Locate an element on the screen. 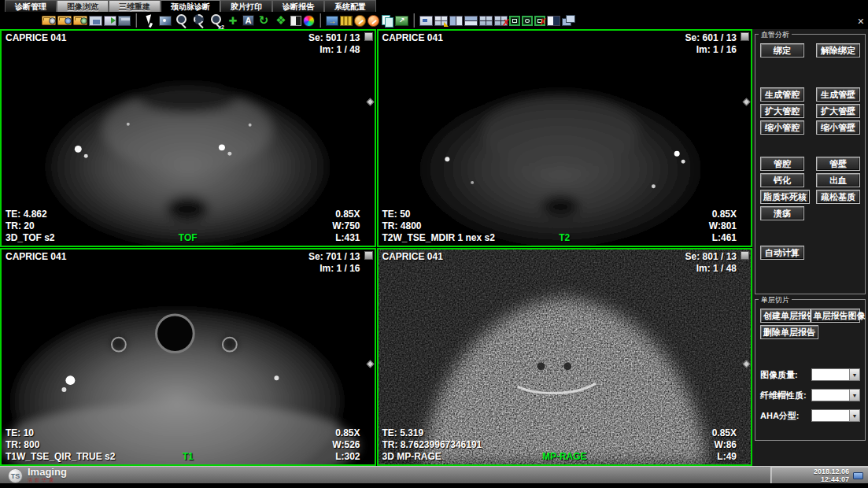 This screenshot has width=868, height=488. te-value: TE: 5.319 is located at coordinates (433, 433).